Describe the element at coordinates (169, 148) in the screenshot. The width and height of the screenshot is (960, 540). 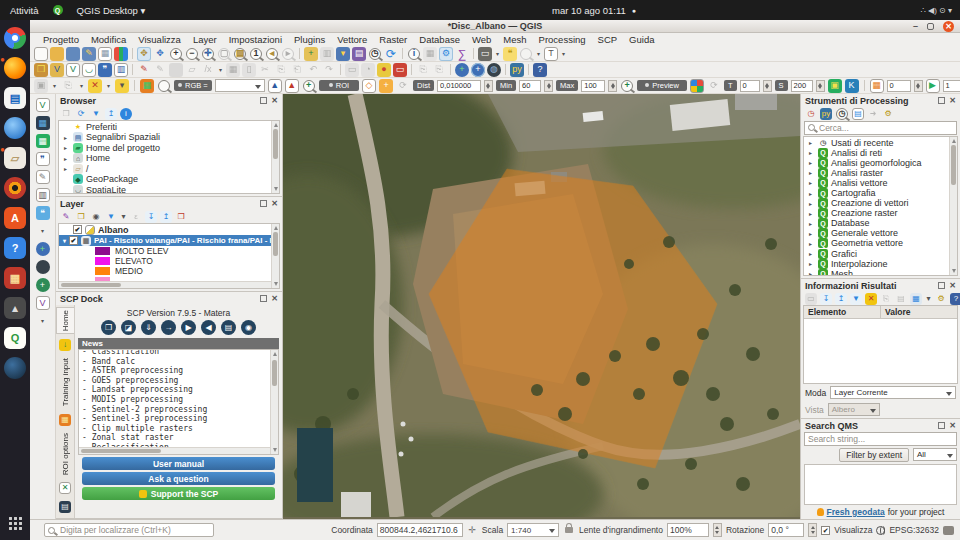
I see `browser-item: ▸ ▰ Home del progetto` at that location.